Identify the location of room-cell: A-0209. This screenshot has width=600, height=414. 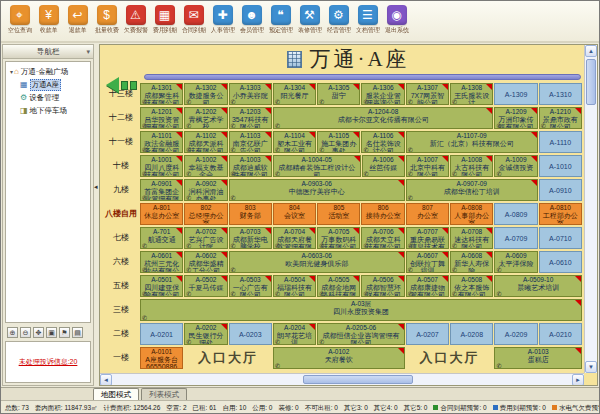
(516, 334).